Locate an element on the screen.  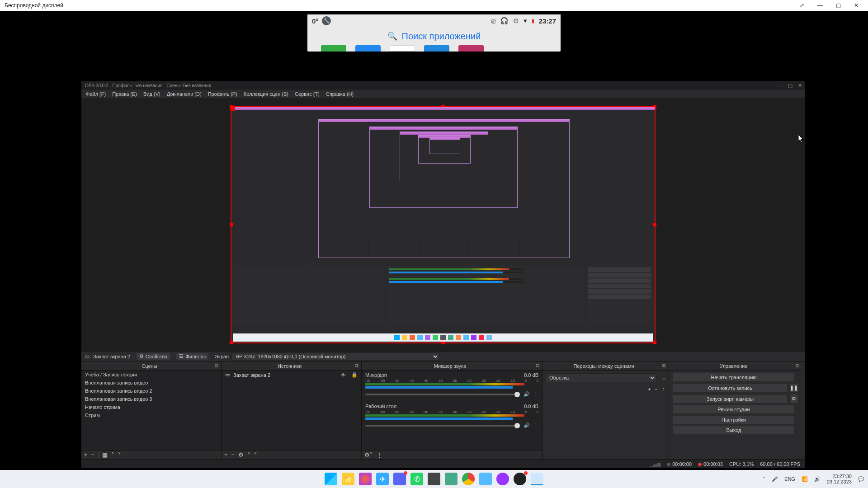
expand-icon: ⤢ is located at coordinates (802, 5).